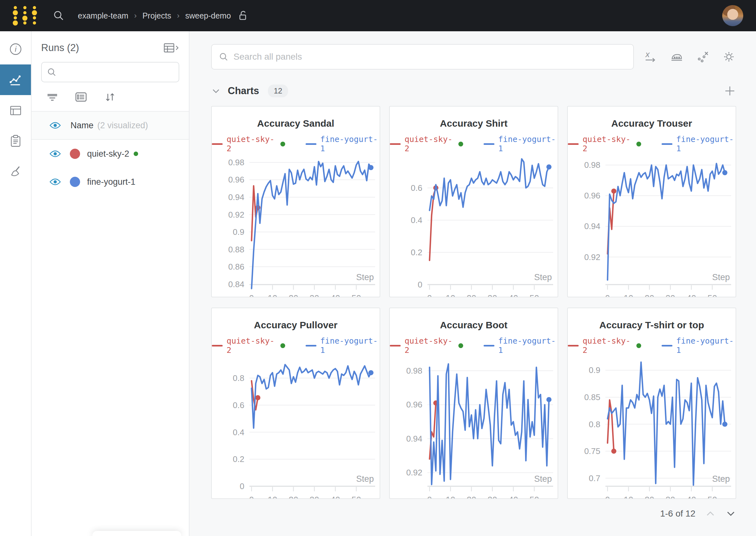 The height and width of the screenshot is (536, 756). What do you see at coordinates (592, 257) in the screenshot?
I see `svg-text: 0.92` at bounding box center [592, 257].